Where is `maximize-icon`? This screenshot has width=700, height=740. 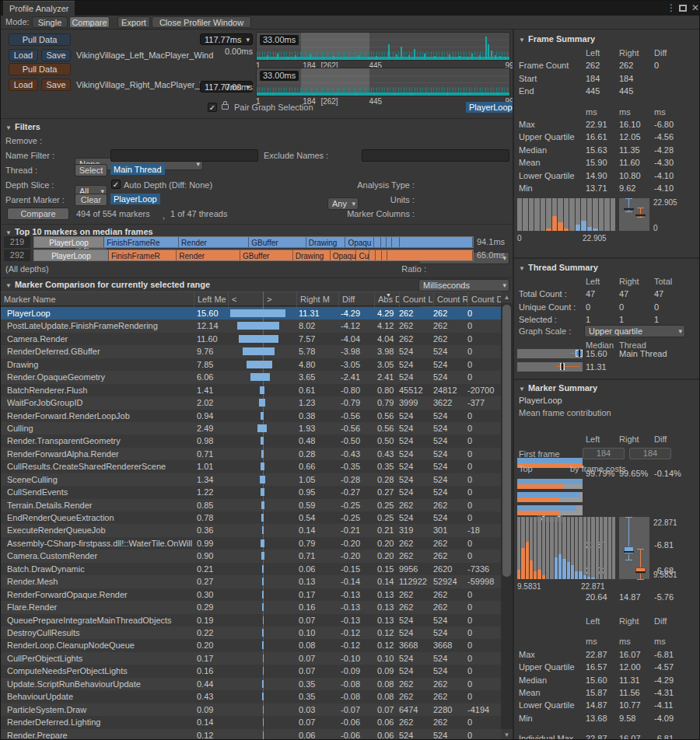
maximize-icon is located at coordinates (683, 8).